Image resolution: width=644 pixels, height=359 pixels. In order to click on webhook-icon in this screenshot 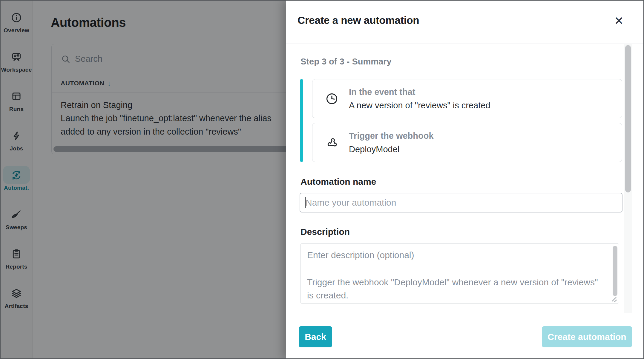, I will do `click(332, 143)`.